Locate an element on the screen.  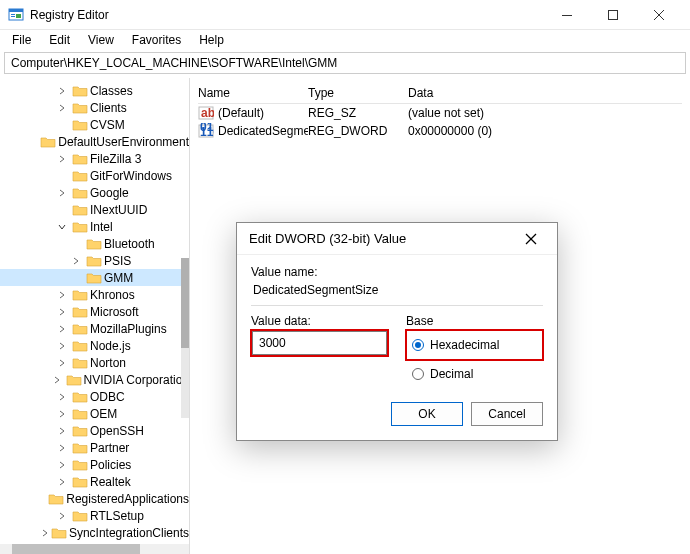
tree-item: CVSM is located at coordinates (94, 124).